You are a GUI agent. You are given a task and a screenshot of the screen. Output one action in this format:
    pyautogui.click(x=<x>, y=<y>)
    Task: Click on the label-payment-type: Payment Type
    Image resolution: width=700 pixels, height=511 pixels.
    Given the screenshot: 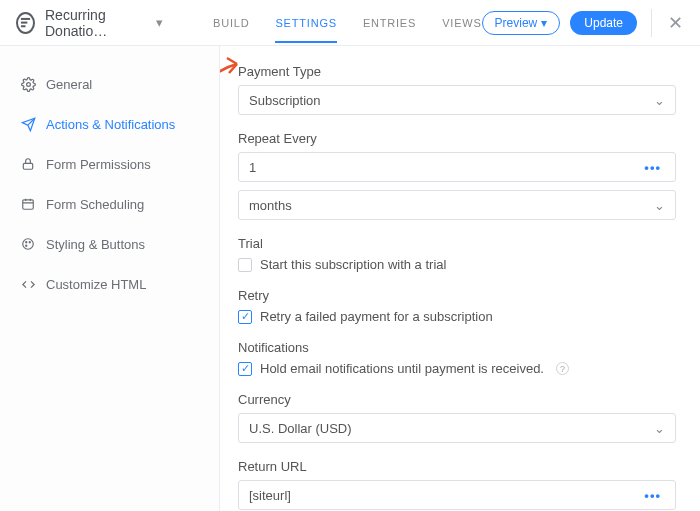 What is the action you would take?
    pyautogui.click(x=457, y=72)
    